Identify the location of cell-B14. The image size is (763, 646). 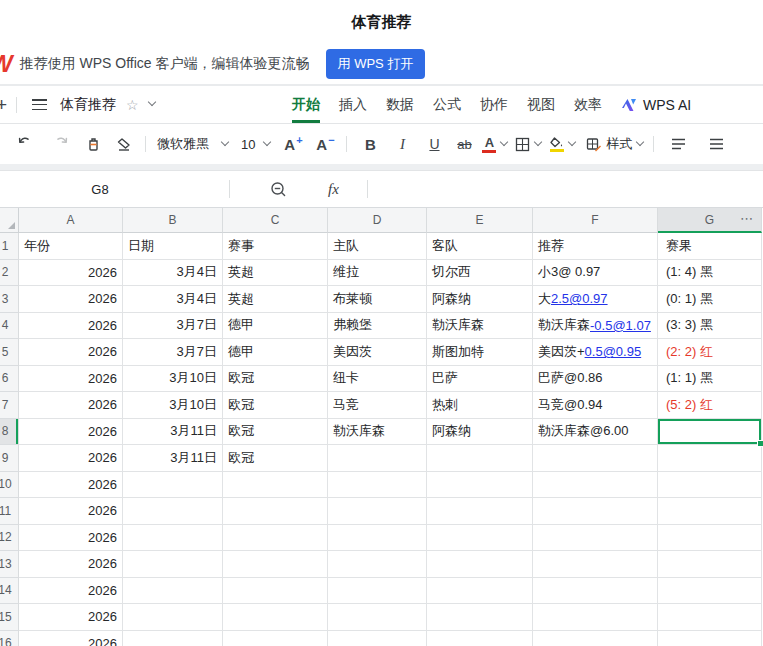
(173, 592).